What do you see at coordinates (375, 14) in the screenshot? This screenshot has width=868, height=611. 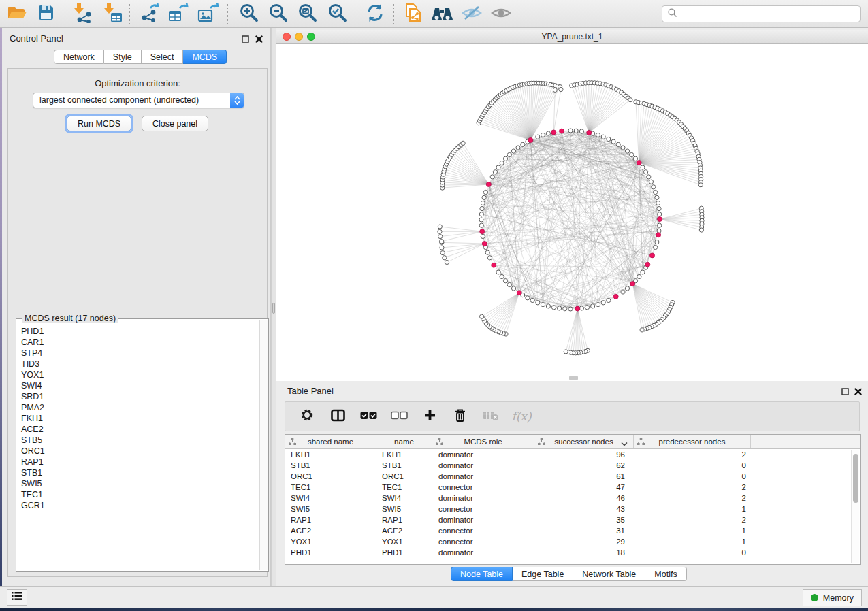 I see `refresh-button` at bounding box center [375, 14].